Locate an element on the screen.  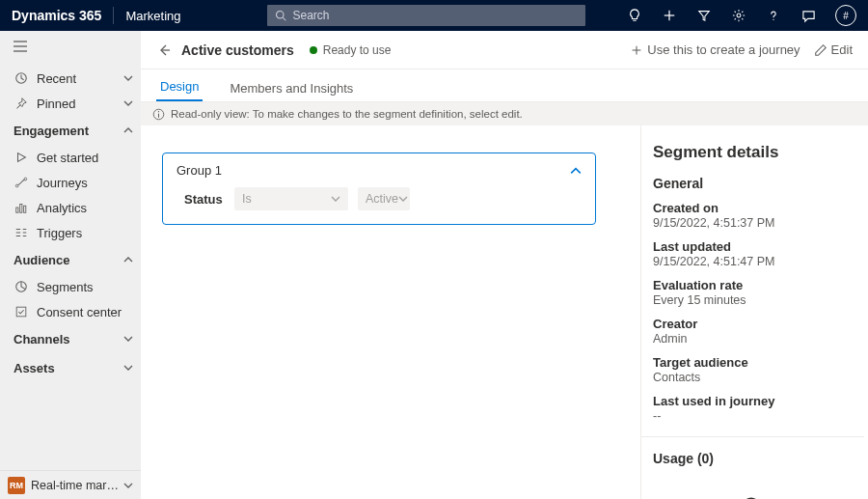
pin-icon is located at coordinates (21, 103).